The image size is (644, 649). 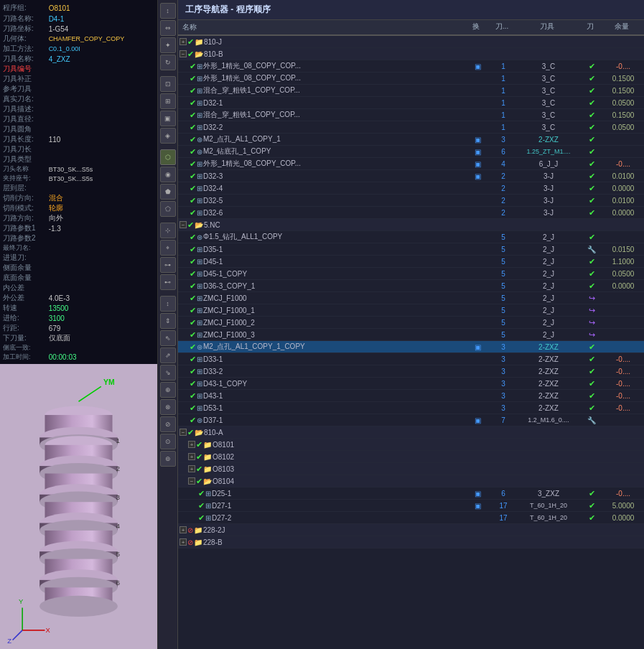 What do you see at coordinates (192, 481) in the screenshot?
I see `expand-o8104: −` at bounding box center [192, 481].